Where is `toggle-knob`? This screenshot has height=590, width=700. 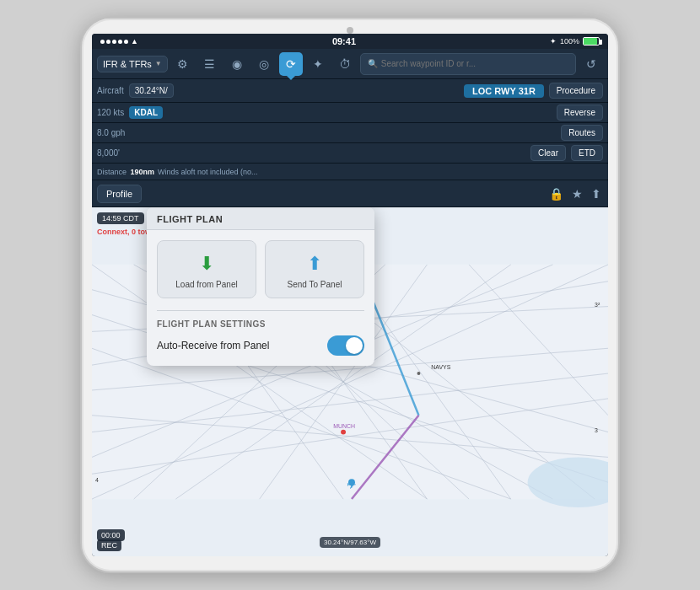 toggle-knob is located at coordinates (354, 346).